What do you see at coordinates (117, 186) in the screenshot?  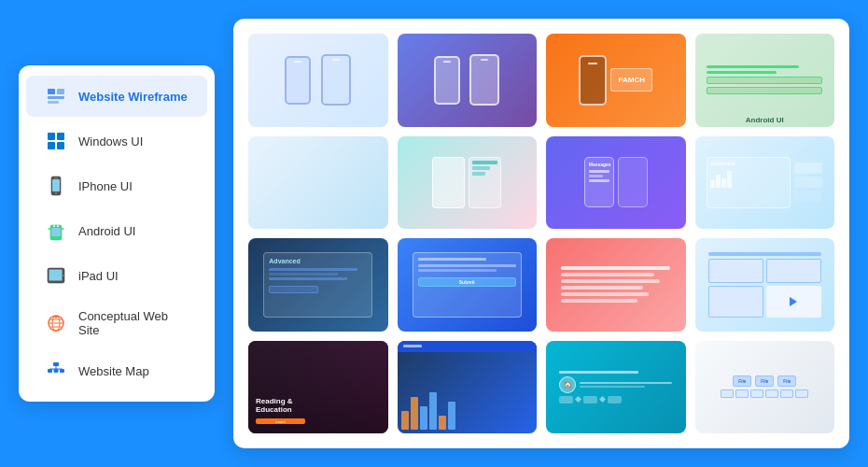 I see `sidebar-item-iphone-ui: IPhone UI` at bounding box center [117, 186].